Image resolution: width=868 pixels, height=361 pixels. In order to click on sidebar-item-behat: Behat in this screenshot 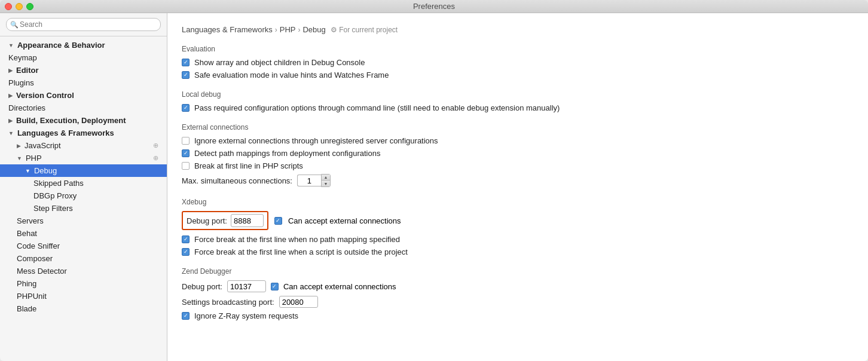, I will do `click(84, 233)`.